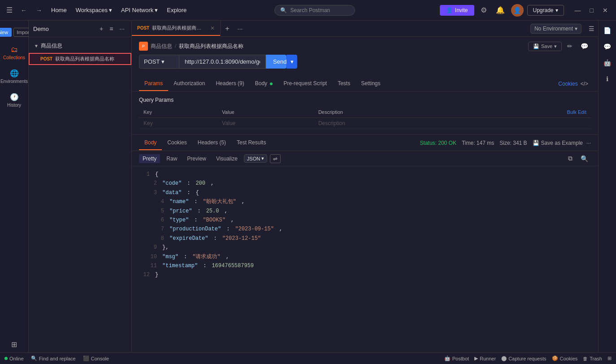 The height and width of the screenshot is (364, 616). I want to click on add-tab-button: +, so click(227, 29).